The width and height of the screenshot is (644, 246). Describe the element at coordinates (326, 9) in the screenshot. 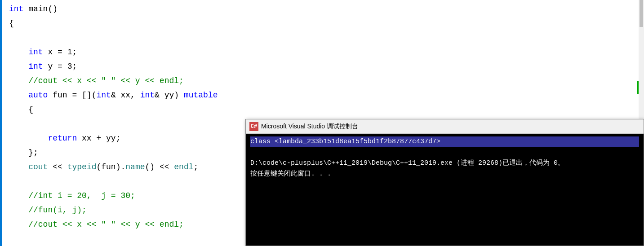

I see `code-line: int main()` at that location.